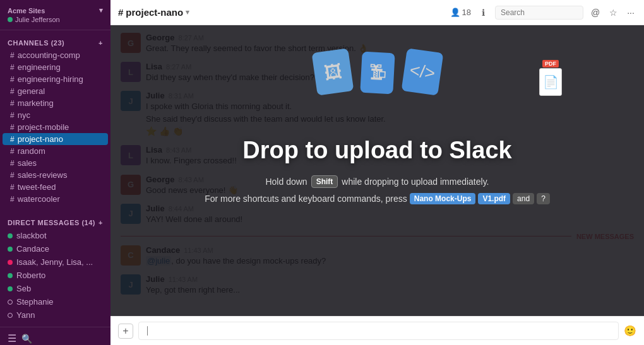 The height and width of the screenshot is (345, 644). I want to click on sidebar-item-project-nano: #project-nano, so click(56, 139).